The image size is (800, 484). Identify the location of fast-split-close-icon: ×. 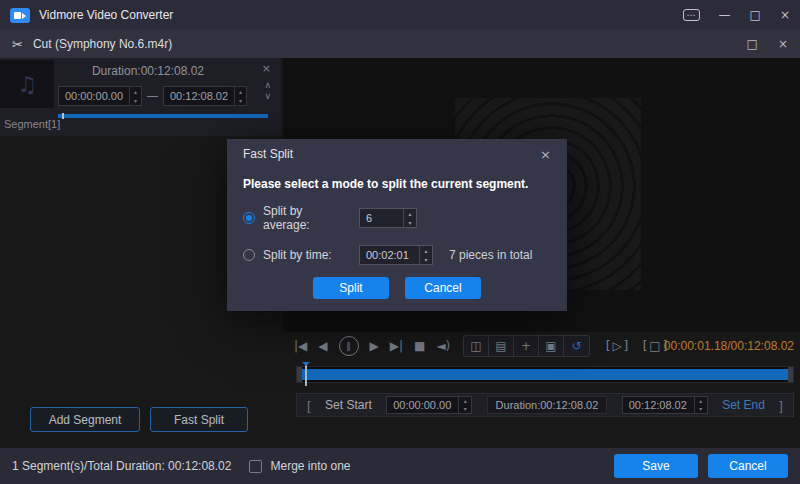
(546, 154).